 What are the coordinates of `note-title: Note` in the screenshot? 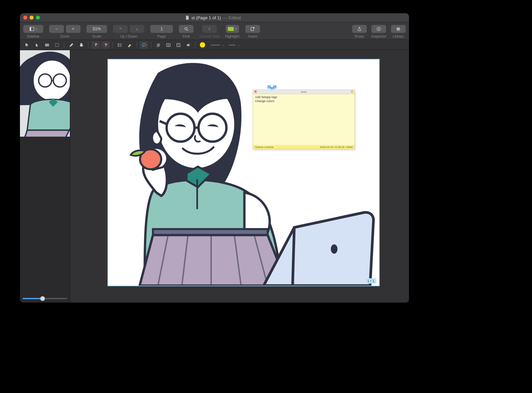 It's located at (304, 92).